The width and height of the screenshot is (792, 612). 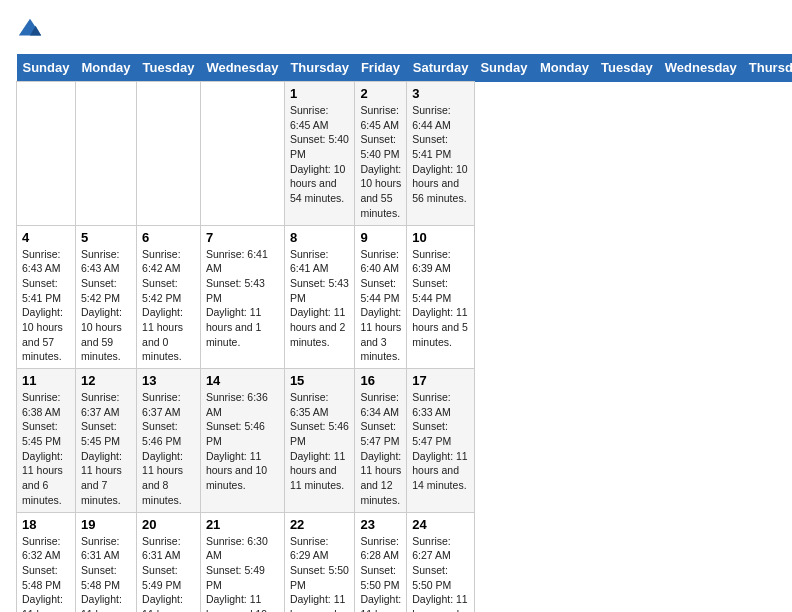 I want to click on day-number: 22, so click(x=320, y=524).